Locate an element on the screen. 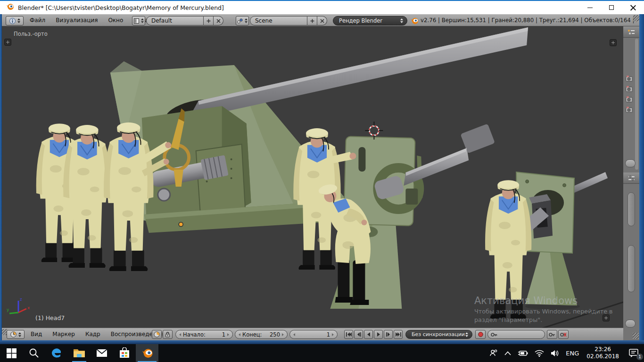 The image size is (644, 362). blender-app-icon is located at coordinates (10, 8).